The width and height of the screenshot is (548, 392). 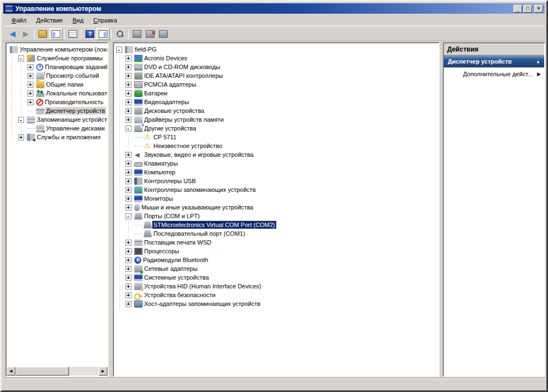 What do you see at coordinates (528, 9) in the screenshot?
I see `maximize-button: □` at bounding box center [528, 9].